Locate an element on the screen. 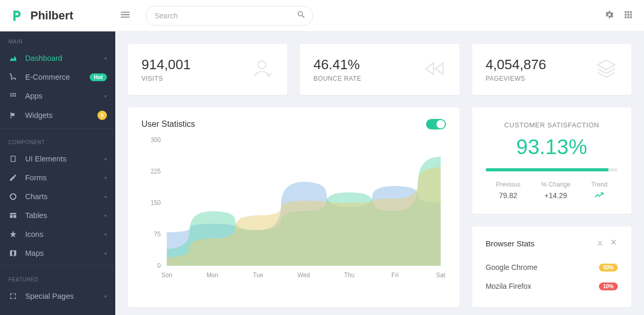  sidebar-item-label: Dashboard is located at coordinates (61, 58).